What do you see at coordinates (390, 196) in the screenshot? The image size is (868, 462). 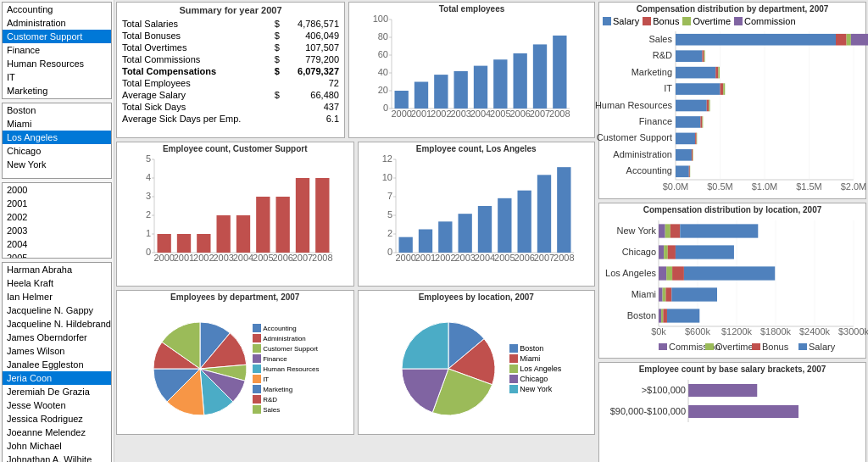 I see `svg-text: 7` at bounding box center [390, 196].